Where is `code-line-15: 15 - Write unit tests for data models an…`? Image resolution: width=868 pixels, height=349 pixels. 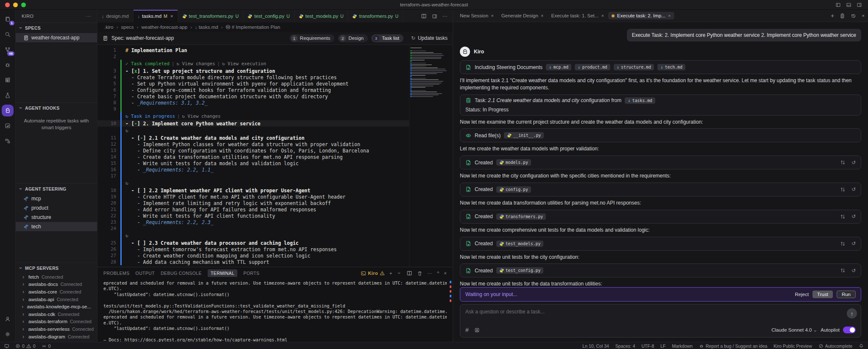 code-line-15: 15 - Write unit tests for data models an… is located at coordinates (253, 163).